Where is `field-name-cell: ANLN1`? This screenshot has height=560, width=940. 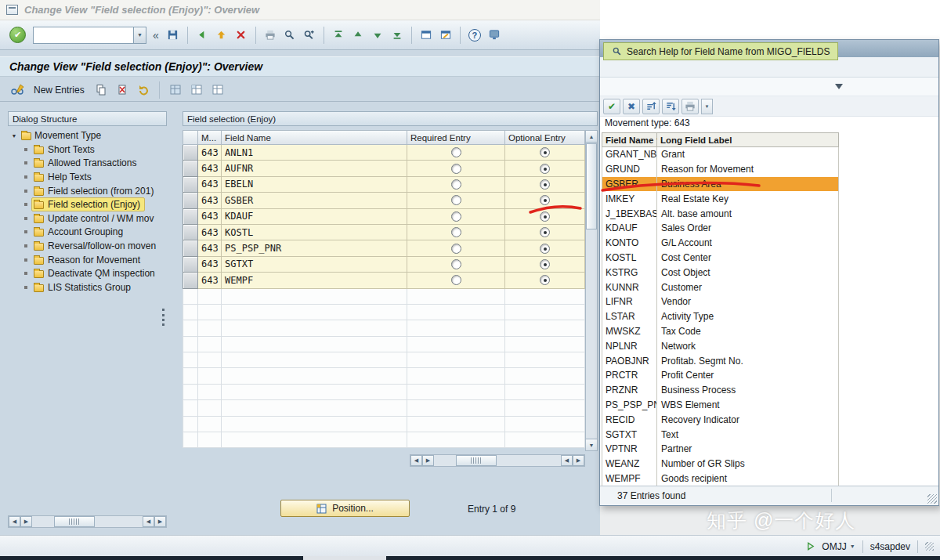 field-name-cell: ANLN1 is located at coordinates (315, 153).